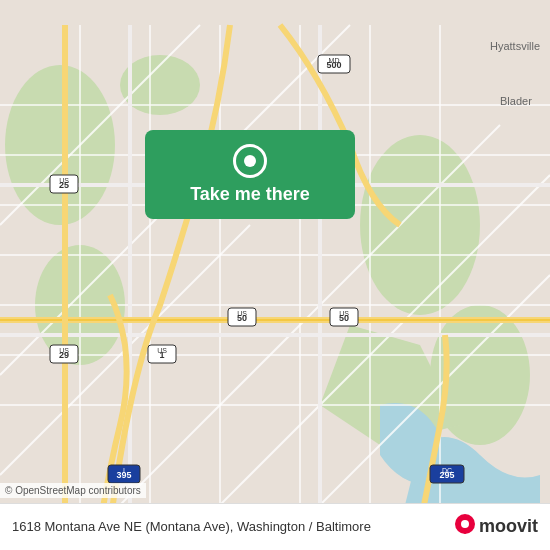  I want to click on address-text: 1618 Montana Ave NE (Montana Ave), Washi…, so click(192, 526).